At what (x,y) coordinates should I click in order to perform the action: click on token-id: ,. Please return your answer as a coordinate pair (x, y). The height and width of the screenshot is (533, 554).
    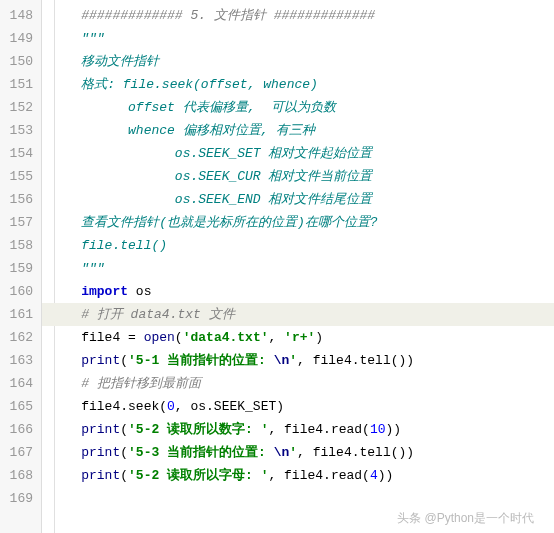
    Looking at the image, I should click on (277, 338).